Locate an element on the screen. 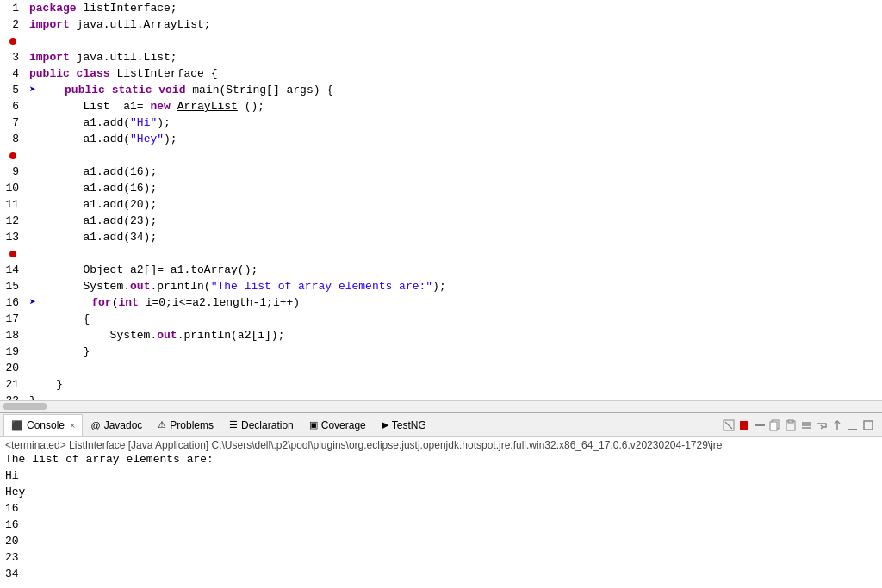 Image resolution: width=882 pixels, height=588 pixels. line-number: 12 is located at coordinates (13, 220).